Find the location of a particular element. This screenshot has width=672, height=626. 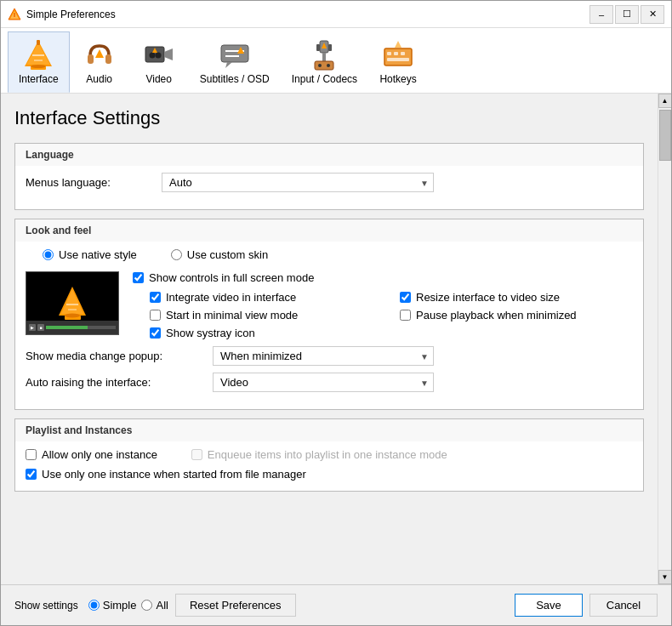

input-label: Input / Codecs is located at coordinates (325, 79).